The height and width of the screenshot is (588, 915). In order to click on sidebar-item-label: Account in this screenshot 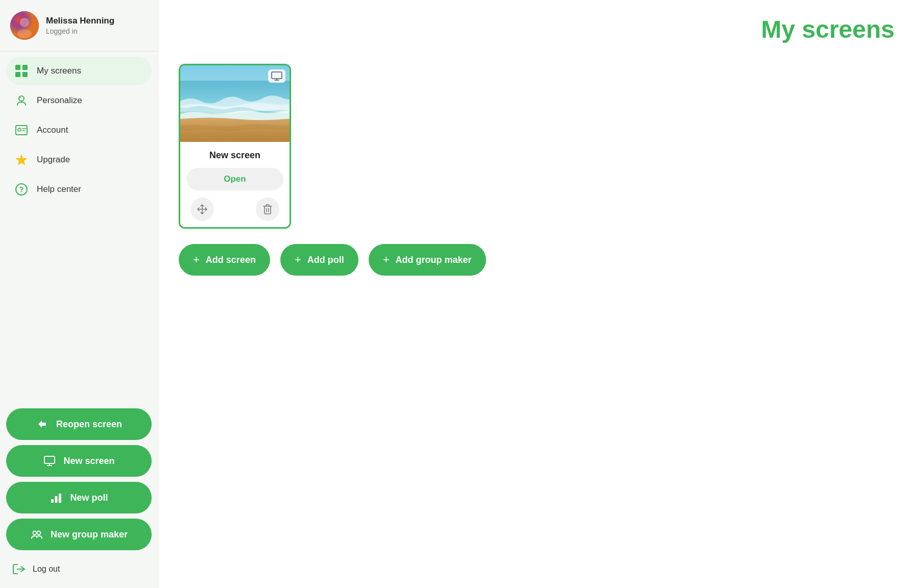, I will do `click(52, 130)`.